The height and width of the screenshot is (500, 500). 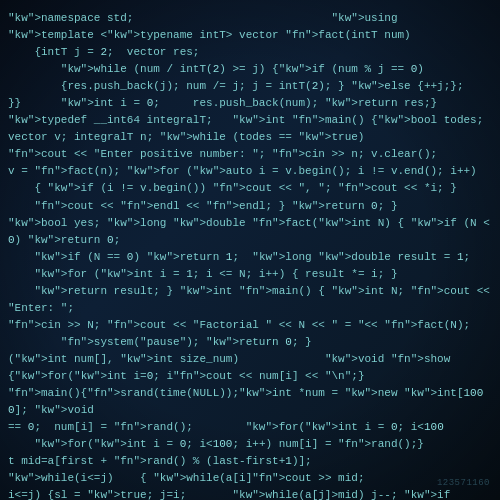 What do you see at coordinates (250, 428) in the screenshot?
I see `code-line: == 0; num[i] = "fn">rand(); "kw">for("kw…` at bounding box center [250, 428].